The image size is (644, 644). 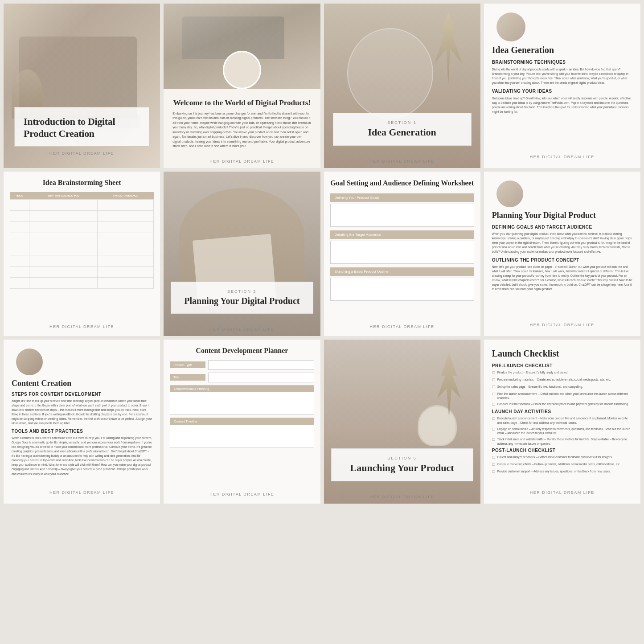 I want to click on planner-label-title: Title, so click(x=188, y=377).